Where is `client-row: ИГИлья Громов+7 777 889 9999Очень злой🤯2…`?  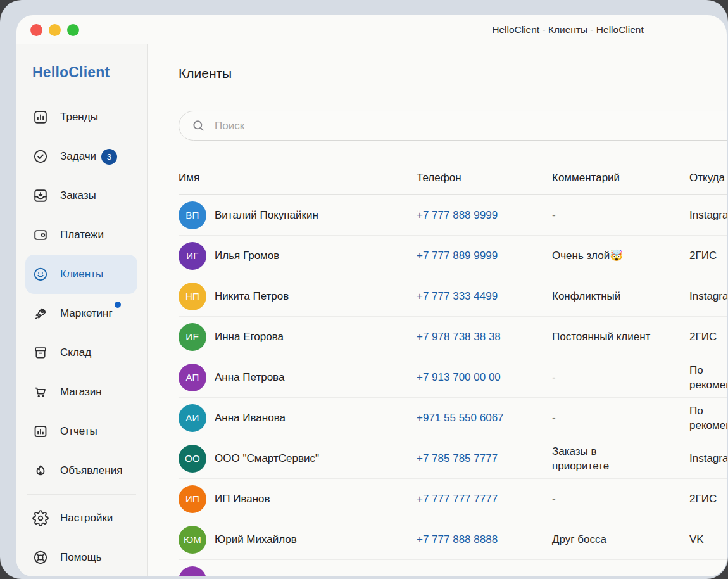 client-row: ИГИлья Громов+7 777 889 9999Очень злой🤯2… is located at coordinates (453, 256).